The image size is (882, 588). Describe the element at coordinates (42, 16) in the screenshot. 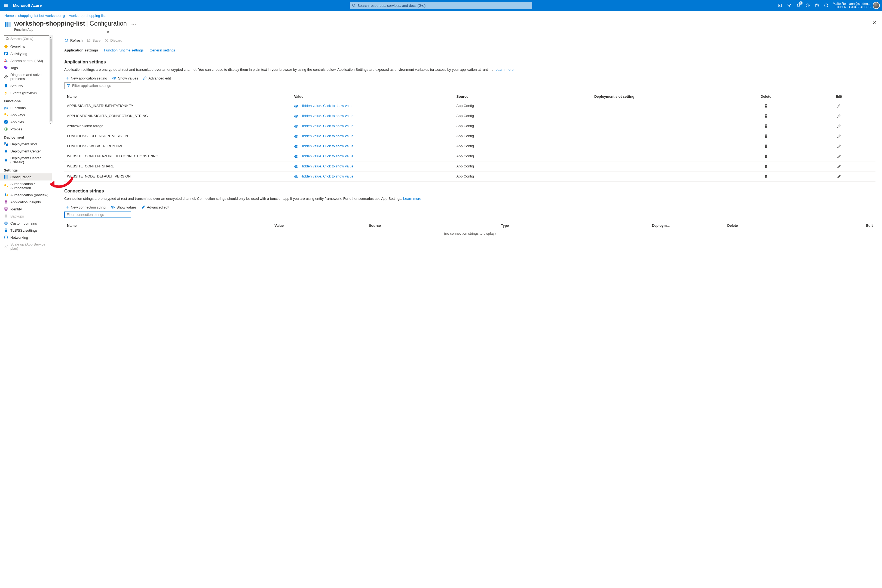

I see `breadcrumb-rg: shopping-list-bot-workshop-rg` at that location.